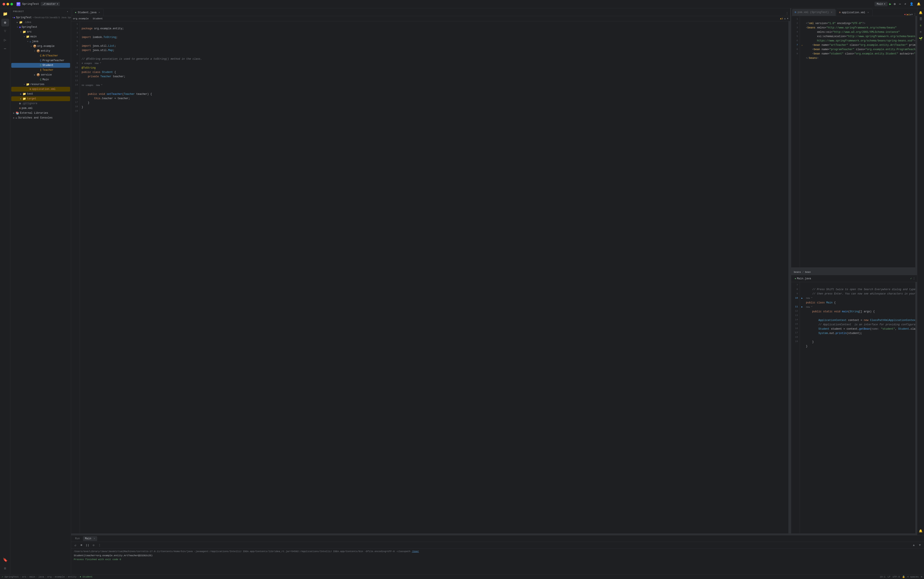 The height and width of the screenshot is (579, 924). I want to click on sidebar-item-org-example: ▾ 📦 org.example, so click(41, 46).